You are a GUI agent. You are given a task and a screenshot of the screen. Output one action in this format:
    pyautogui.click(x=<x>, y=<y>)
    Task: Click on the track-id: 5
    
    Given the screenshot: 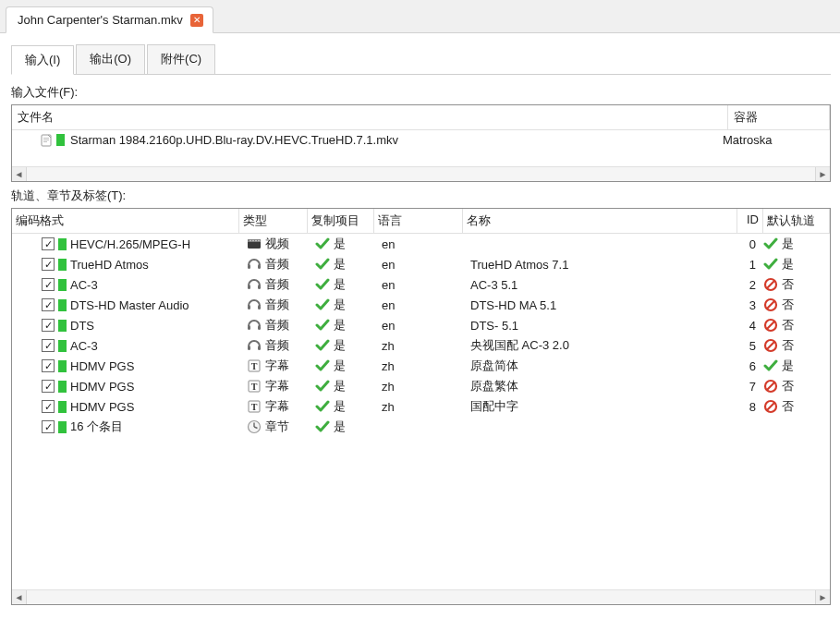 What is the action you would take?
    pyautogui.click(x=752, y=346)
    